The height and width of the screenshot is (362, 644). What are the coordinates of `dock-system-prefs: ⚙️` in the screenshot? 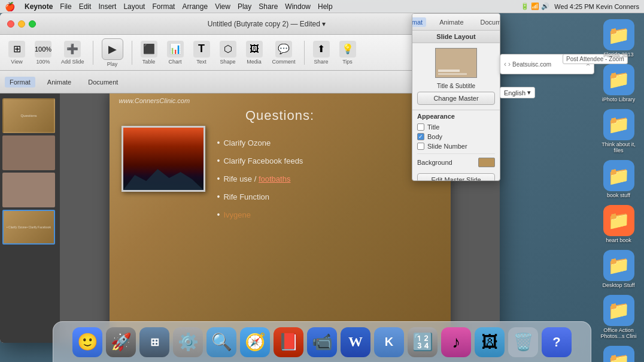 It's located at (188, 342).